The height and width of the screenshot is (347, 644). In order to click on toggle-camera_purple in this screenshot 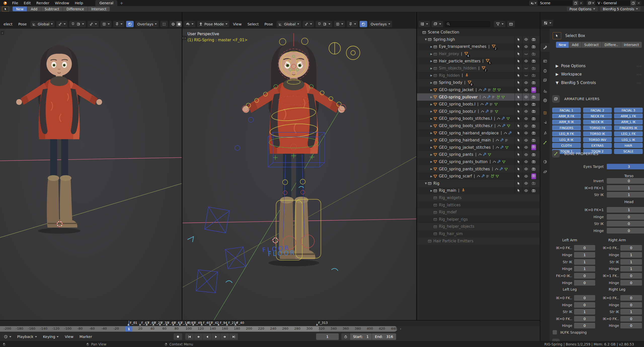, I will do `click(534, 147)`.